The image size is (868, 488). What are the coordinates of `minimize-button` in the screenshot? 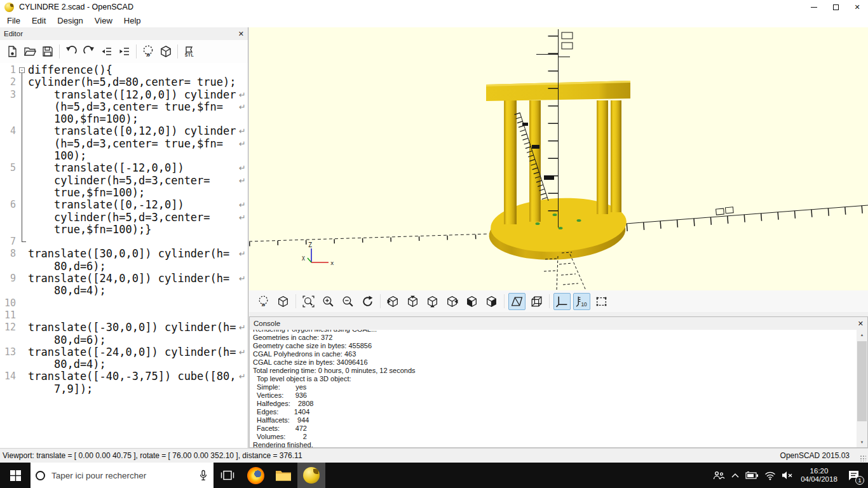 It's located at (814, 7).